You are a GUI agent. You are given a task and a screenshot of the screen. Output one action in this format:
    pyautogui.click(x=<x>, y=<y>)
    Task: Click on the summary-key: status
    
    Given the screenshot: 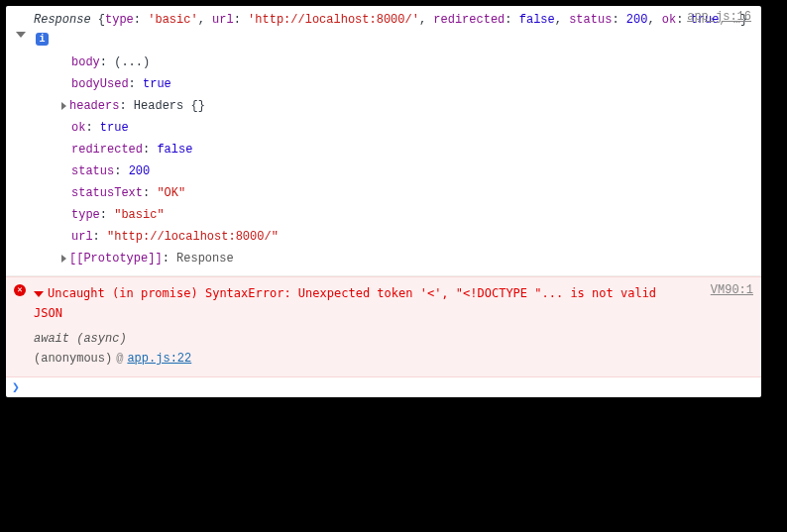 What is the action you would take?
    pyautogui.click(x=591, y=20)
    